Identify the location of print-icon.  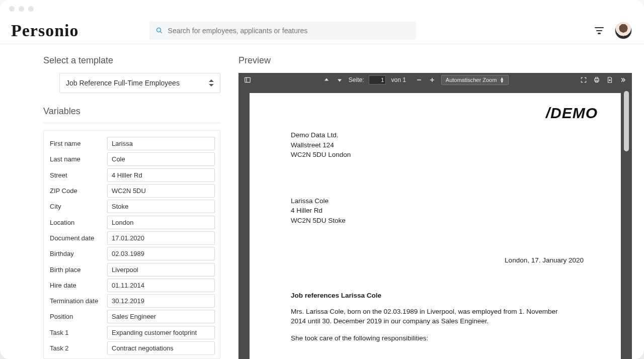
(597, 80).